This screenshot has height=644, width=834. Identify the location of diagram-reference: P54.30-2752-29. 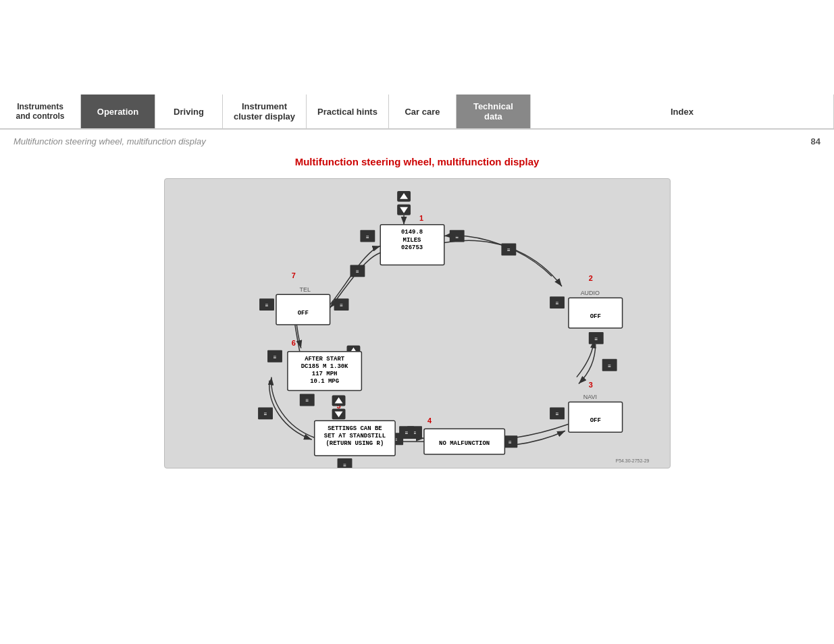
(632, 460).